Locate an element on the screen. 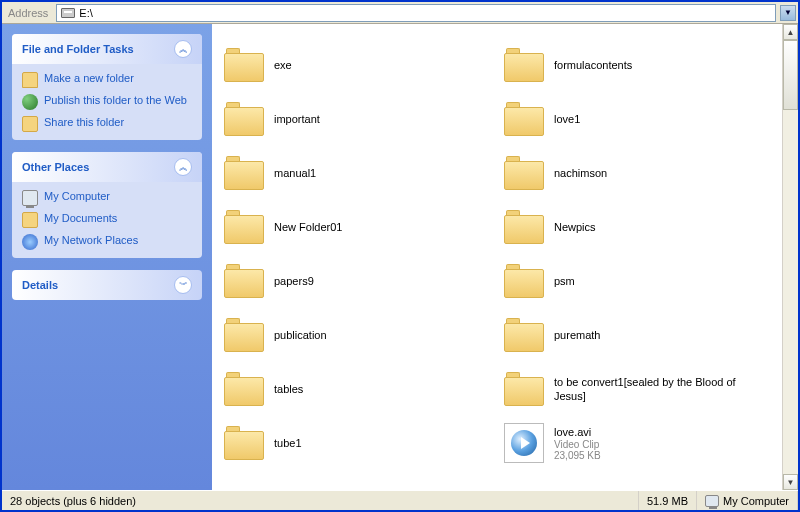 This screenshot has width=800, height=512. task-label: Share this folder is located at coordinates (84, 122).